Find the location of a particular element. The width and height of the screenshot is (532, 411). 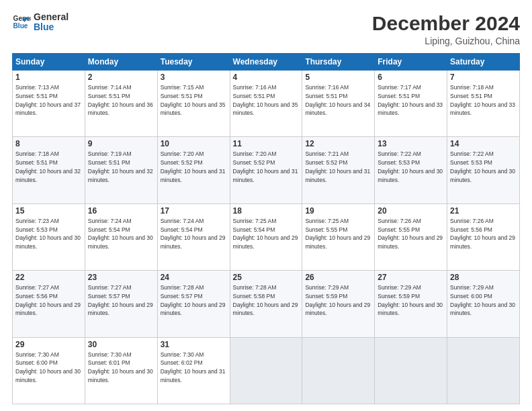

day-info: Sunrise: 7:16 AMSunset: 5:51 PMDaylight:… is located at coordinates (266, 100).